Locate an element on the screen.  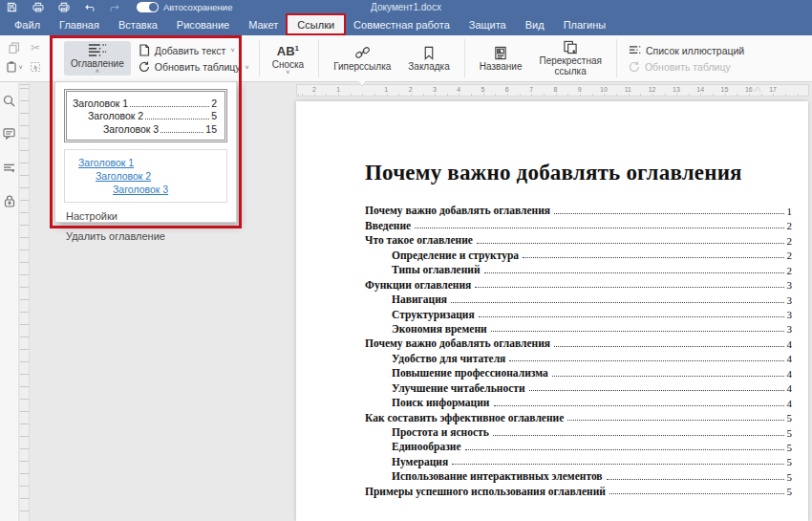
ruler-number: 1 is located at coordinates (338, 90).